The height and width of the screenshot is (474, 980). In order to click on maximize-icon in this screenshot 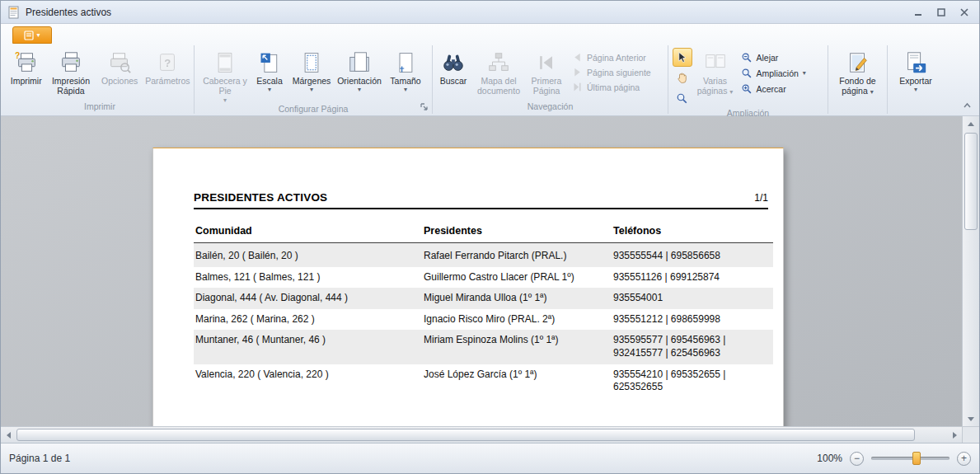, I will do `click(941, 12)`.